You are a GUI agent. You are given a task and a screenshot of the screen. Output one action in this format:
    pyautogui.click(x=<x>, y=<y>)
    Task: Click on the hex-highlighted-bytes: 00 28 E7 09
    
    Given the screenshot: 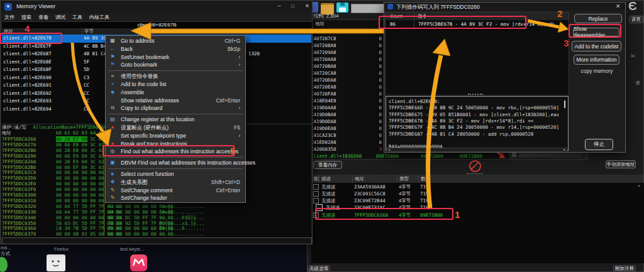 What is the action you would take?
    pyautogui.click(x=72, y=139)
    